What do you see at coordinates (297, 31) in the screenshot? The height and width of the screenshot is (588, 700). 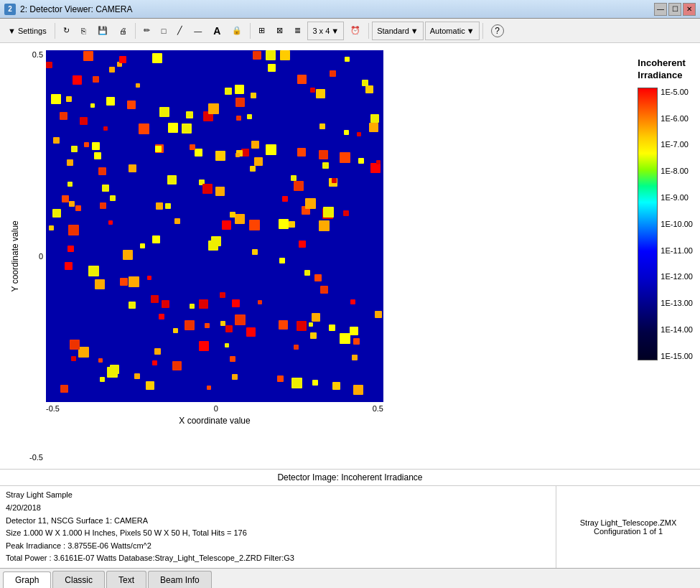 I see `layers-button: ≣` at bounding box center [297, 31].